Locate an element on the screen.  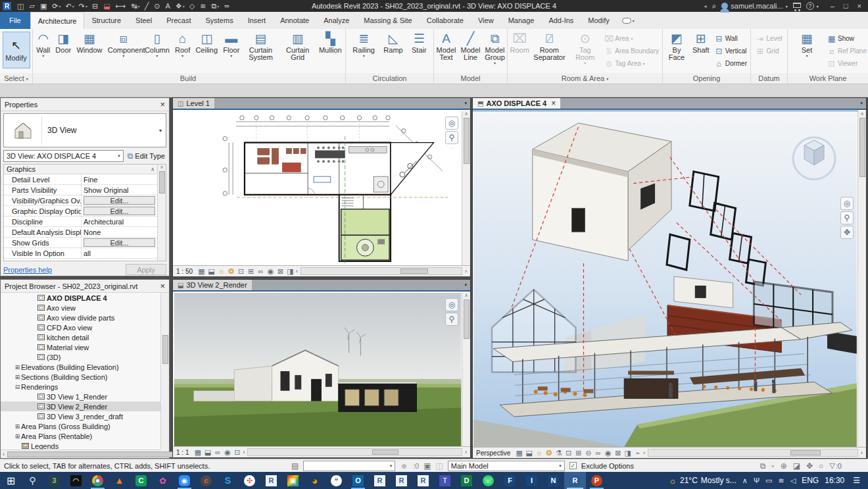
temporary-hide-icon: ◉ is located at coordinates (228, 453).